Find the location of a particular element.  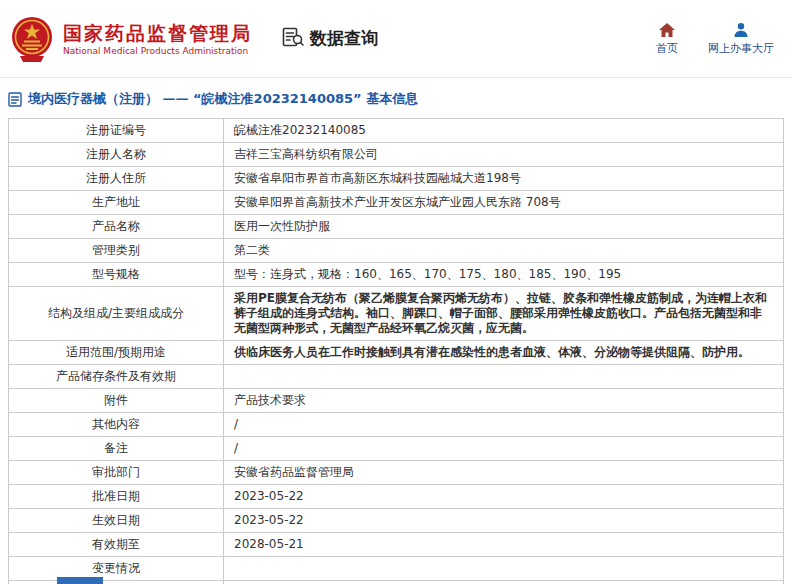

breadcrumb: 境内医疗器械（注册） —— “皖械注准20232140085” 基本信息 is located at coordinates (396, 97).